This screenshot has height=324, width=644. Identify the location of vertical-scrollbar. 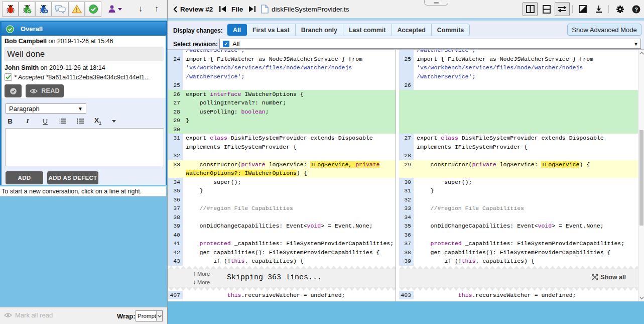
(641, 176).